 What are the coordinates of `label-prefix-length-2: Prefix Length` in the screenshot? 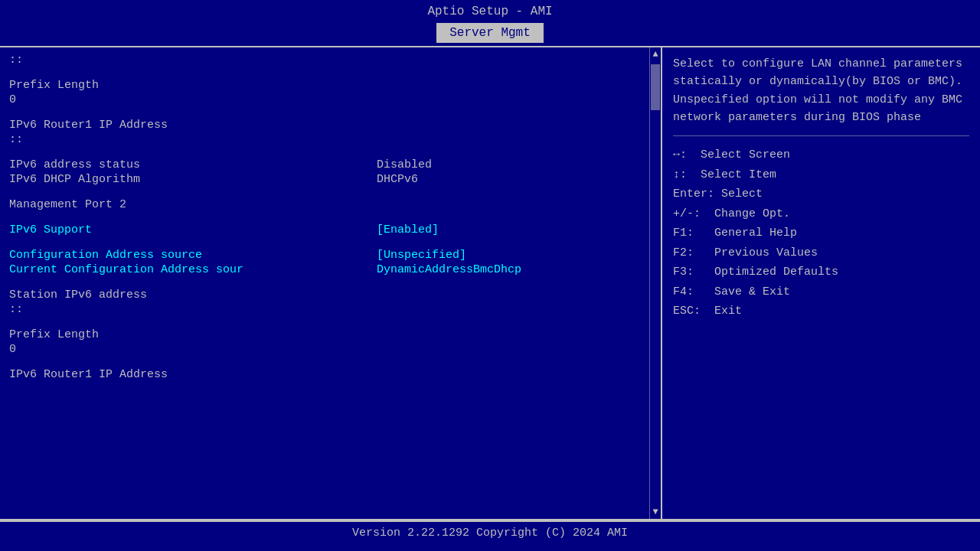 It's located at (193, 335).